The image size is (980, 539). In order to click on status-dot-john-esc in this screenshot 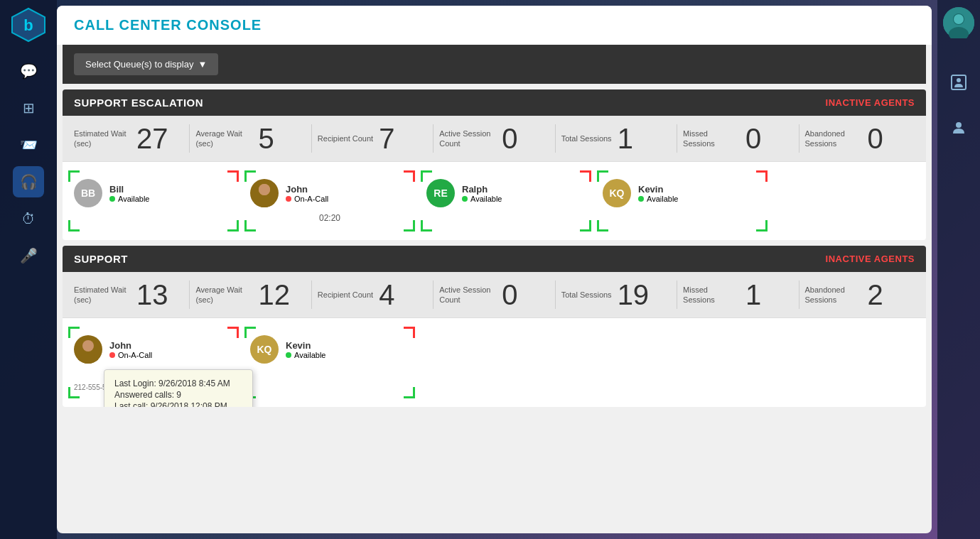, I will do `click(289, 199)`.